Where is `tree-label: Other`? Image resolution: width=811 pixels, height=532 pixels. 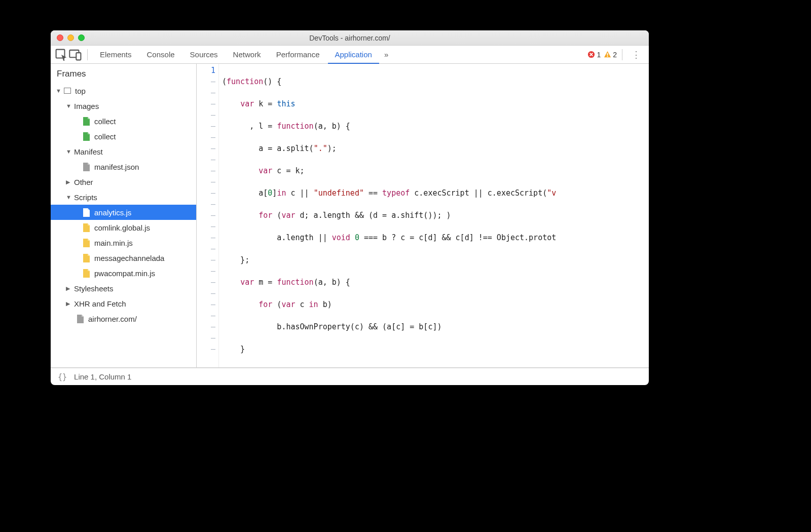
tree-label: Other is located at coordinates (84, 182).